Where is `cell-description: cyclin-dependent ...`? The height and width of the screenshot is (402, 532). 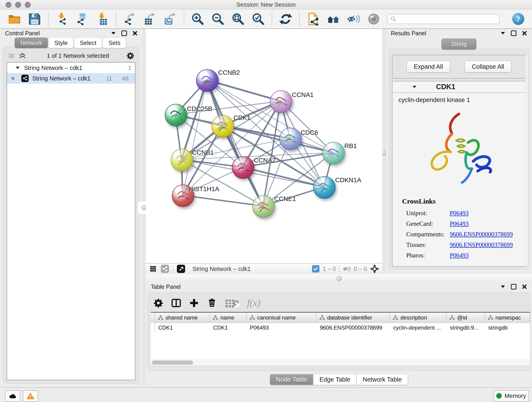
cell-description: cyclin-dependent ... is located at coordinates (418, 328).